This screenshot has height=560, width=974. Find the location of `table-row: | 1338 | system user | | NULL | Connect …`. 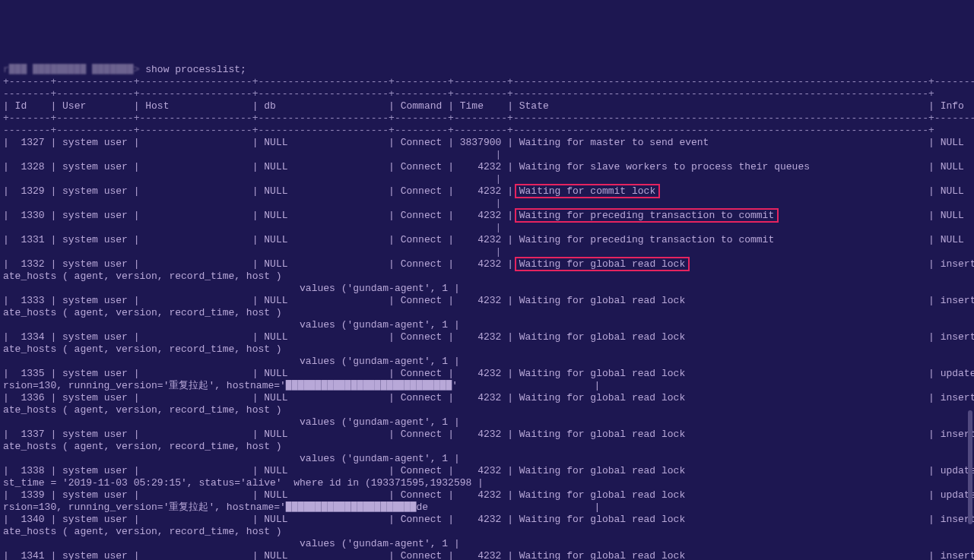

table-row: | 1338 | system user | | NULL | Connect … is located at coordinates (487, 471).